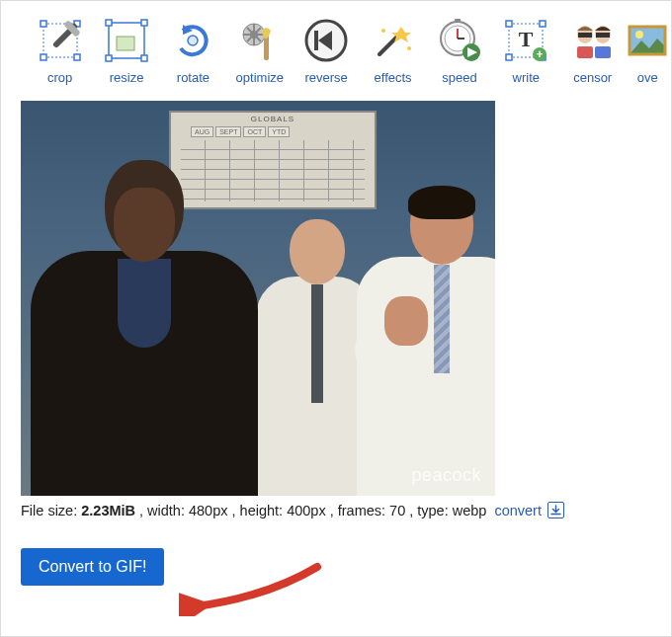 This screenshot has width=672, height=637. I want to click on toolbar: crop resize rotate, so click(336, 47).